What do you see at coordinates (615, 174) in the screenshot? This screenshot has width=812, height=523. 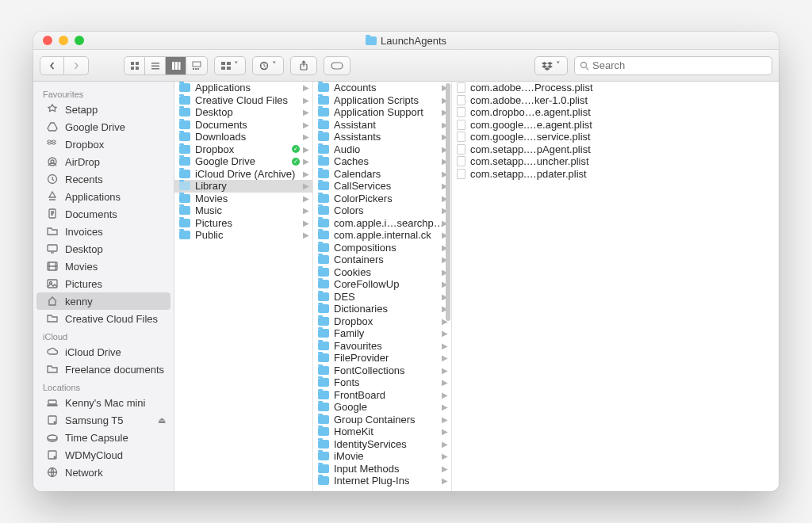 I see `list-item: com.setapp.…pdater.plist` at bounding box center [615, 174].